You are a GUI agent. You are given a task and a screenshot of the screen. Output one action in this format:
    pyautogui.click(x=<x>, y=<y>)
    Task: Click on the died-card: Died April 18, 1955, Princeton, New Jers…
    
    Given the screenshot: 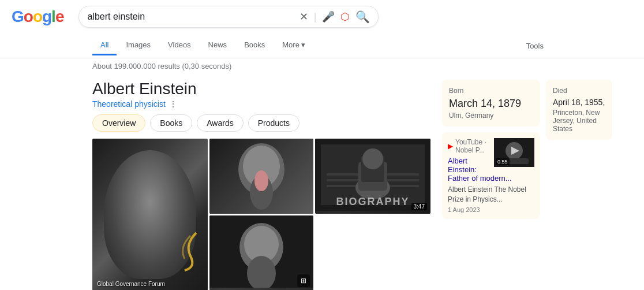 What is the action you would take?
    pyautogui.click(x=579, y=110)
    